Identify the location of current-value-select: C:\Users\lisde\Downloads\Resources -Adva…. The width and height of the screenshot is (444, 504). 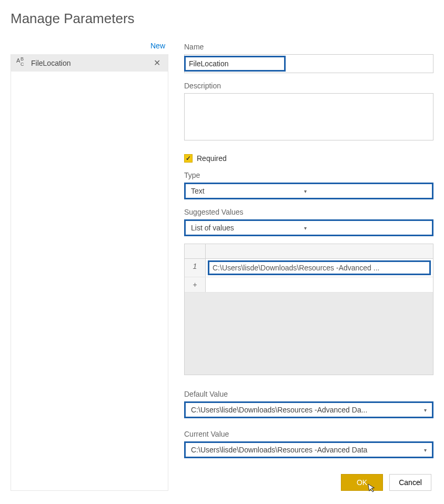
(309, 450).